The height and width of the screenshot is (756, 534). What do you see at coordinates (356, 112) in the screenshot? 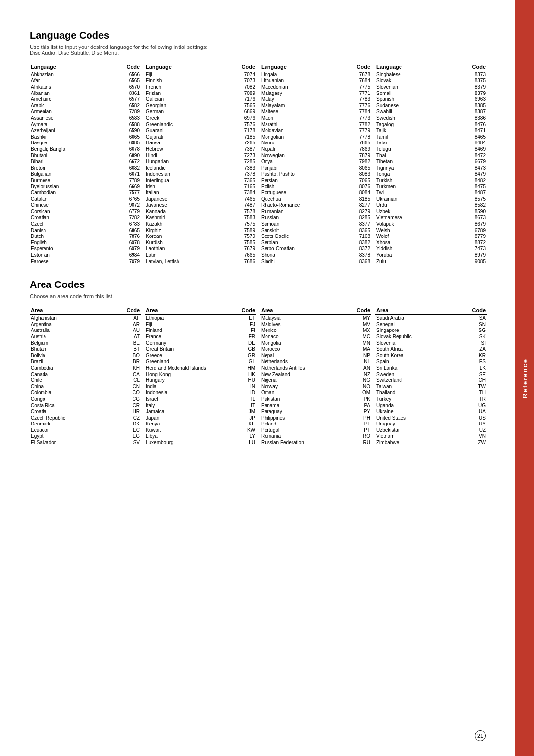
I see `lang-code: 7784` at bounding box center [356, 112].